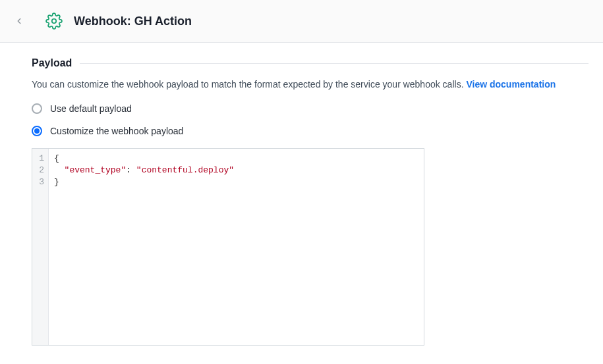 The image size is (603, 364). What do you see at coordinates (302, 21) in the screenshot?
I see `header-bar: Webhook: GH Action` at bounding box center [302, 21].